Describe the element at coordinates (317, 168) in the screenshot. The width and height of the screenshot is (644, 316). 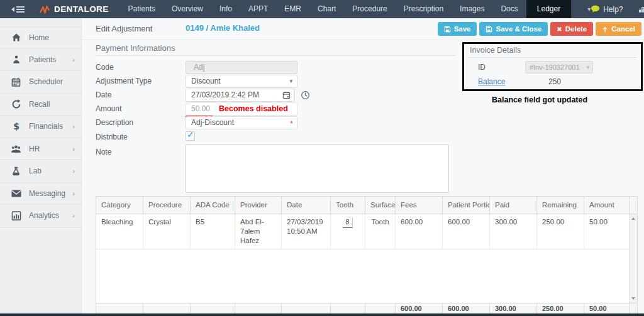
I see `note-textarea` at that location.